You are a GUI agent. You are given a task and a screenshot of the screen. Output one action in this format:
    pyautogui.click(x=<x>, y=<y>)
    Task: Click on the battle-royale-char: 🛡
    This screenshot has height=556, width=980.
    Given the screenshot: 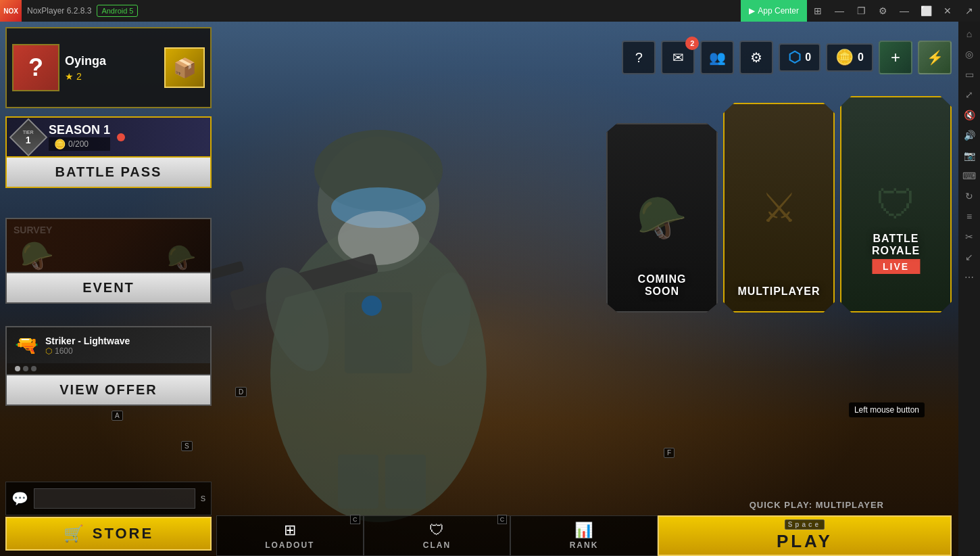 What is the action you would take?
    pyautogui.click(x=896, y=204)
    